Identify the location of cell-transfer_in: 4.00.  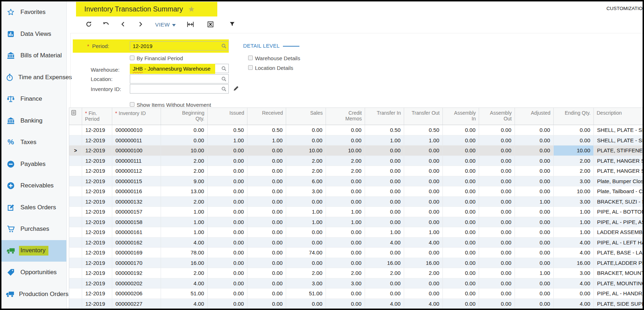
(384, 242).